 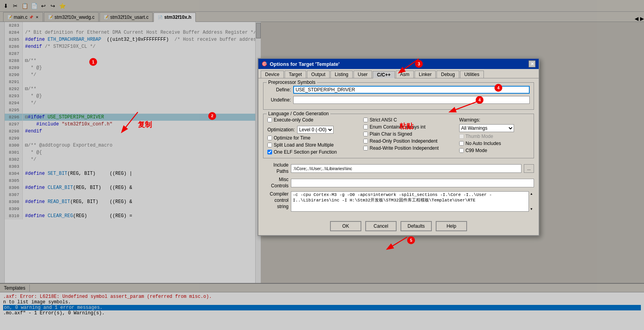 I want to click on dtab-asm: Asm, so click(x=405, y=74).